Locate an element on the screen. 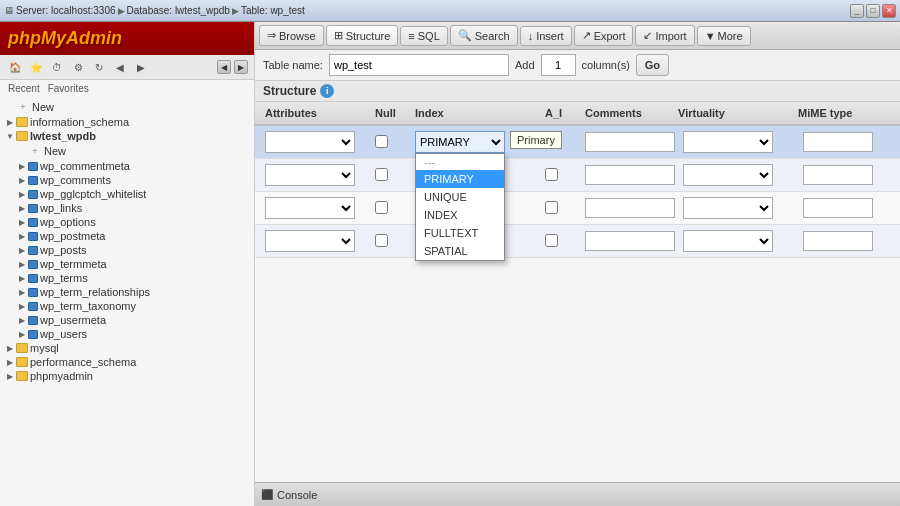 The height and width of the screenshot is (506, 900). collapse-btn: ◀ is located at coordinates (224, 67).